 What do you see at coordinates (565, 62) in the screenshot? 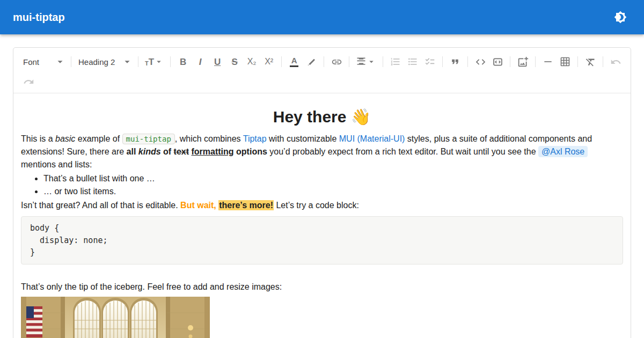
I see `table-icon` at bounding box center [565, 62].